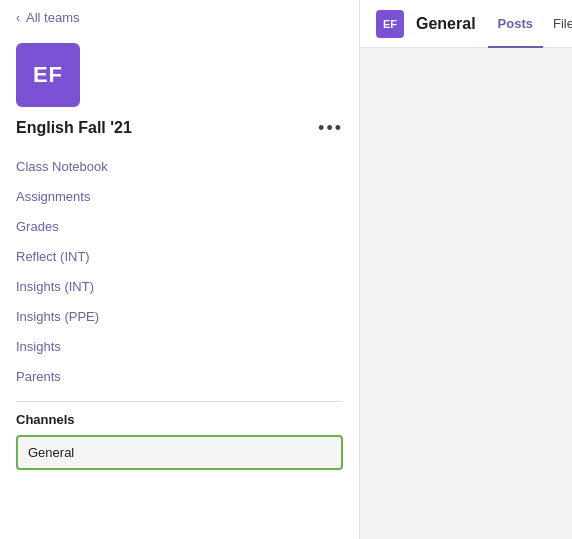  What do you see at coordinates (180, 443) in the screenshot?
I see `channels-section: Channels General` at bounding box center [180, 443].